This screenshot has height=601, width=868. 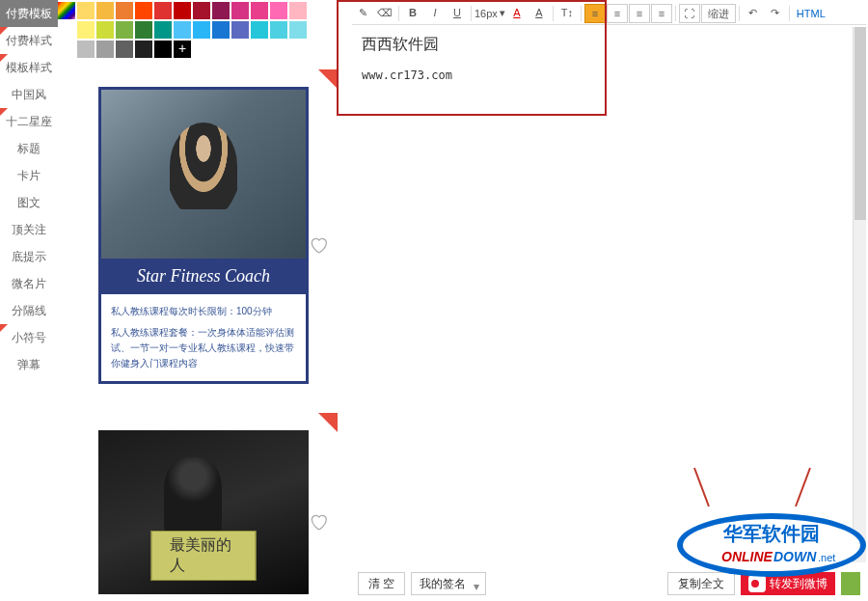 What do you see at coordinates (752, 488) in the screenshot?
I see `download-arrow-decoration` at bounding box center [752, 488].